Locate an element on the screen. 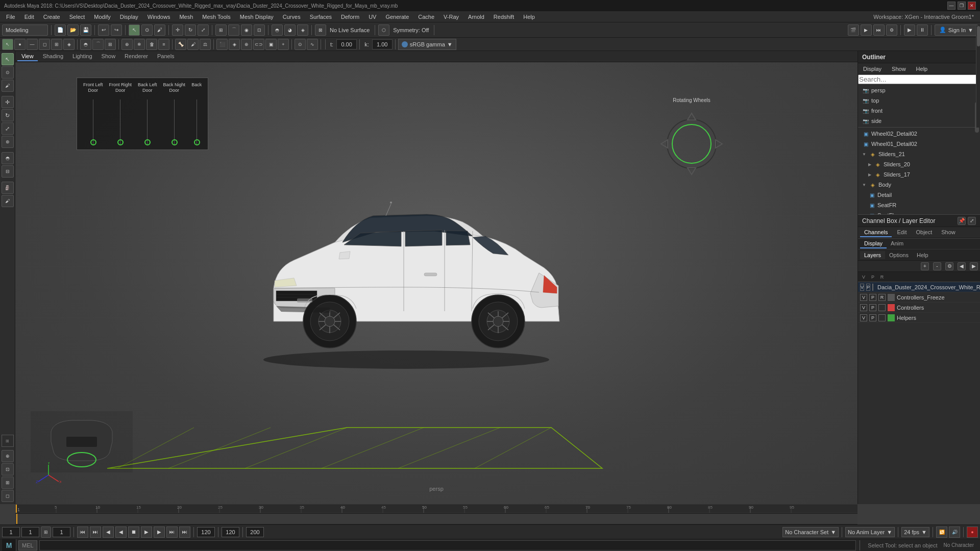 Image resolution: width=980 pixels, height=551 pixels. symmetry-icon: ⬡ is located at coordinates (384, 30).